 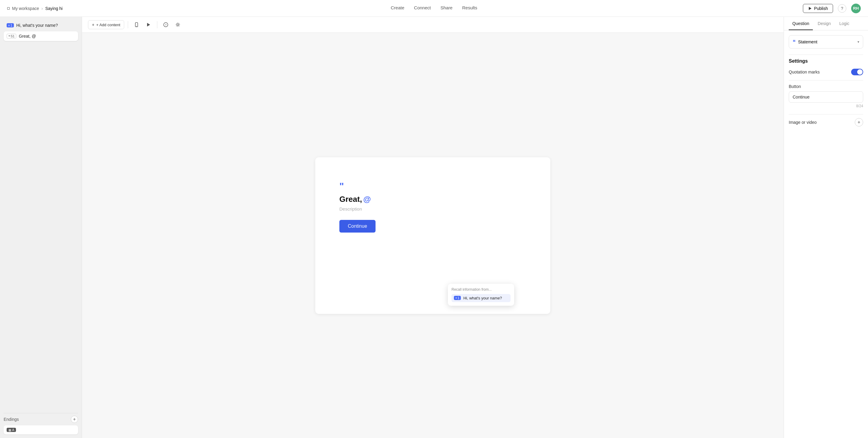 What do you see at coordinates (824, 24) in the screenshot?
I see `tab-design-label: Design` at bounding box center [824, 24].